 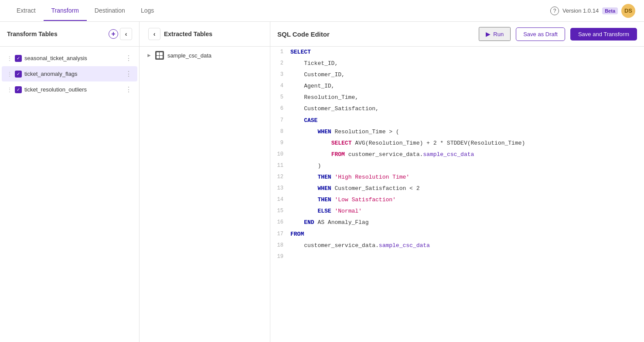 I want to click on save-transform-button: Save and Transform, so click(x=603, y=34).